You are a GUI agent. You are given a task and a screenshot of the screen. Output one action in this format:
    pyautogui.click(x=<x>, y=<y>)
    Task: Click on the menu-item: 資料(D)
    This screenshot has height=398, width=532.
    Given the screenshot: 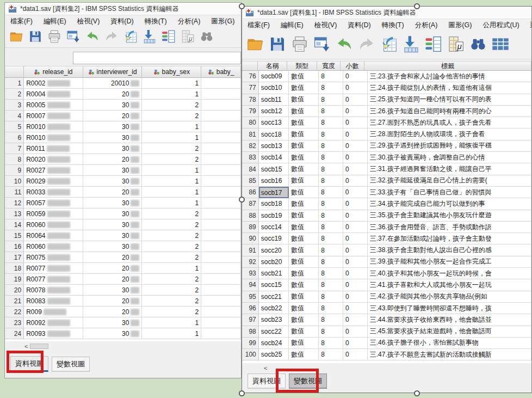 What is the action you would take?
    pyautogui.click(x=359, y=25)
    